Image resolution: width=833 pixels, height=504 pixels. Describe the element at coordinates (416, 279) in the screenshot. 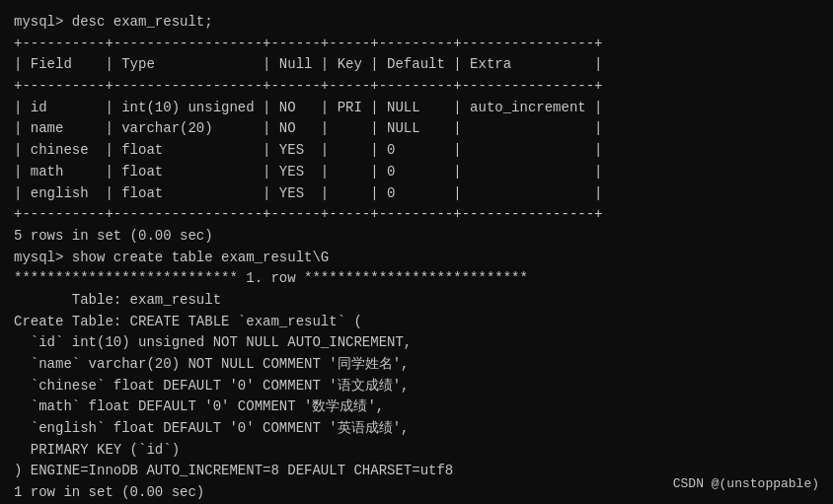

I see `line-14: *************************** 1. row *****…` at that location.